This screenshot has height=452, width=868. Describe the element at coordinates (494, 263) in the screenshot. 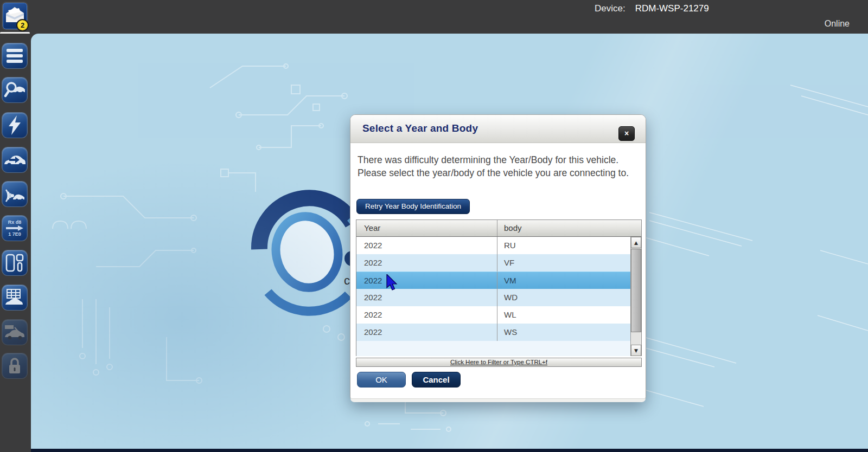

I see `table-row: 2022 VF` at that location.